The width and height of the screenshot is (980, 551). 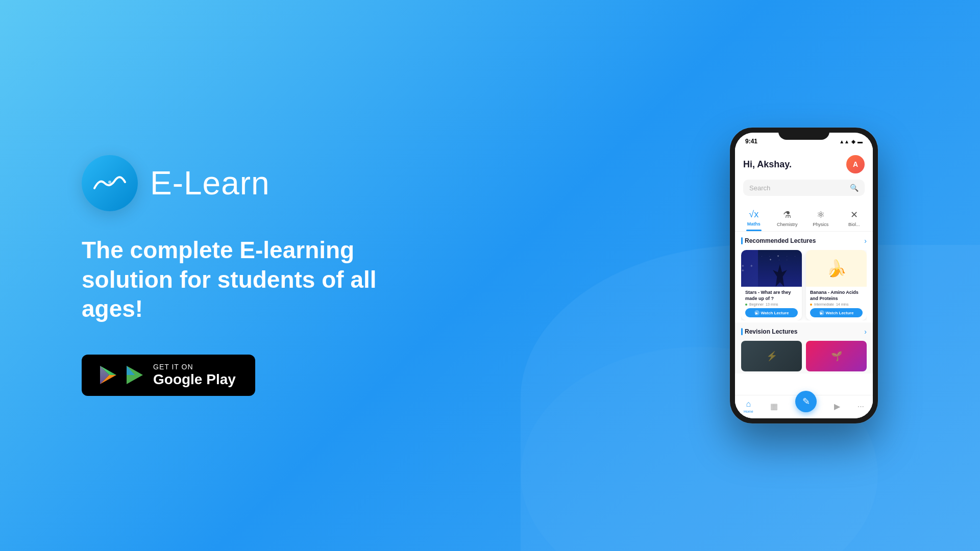 I want to click on calendar-icon: ▦, so click(x=774, y=406).